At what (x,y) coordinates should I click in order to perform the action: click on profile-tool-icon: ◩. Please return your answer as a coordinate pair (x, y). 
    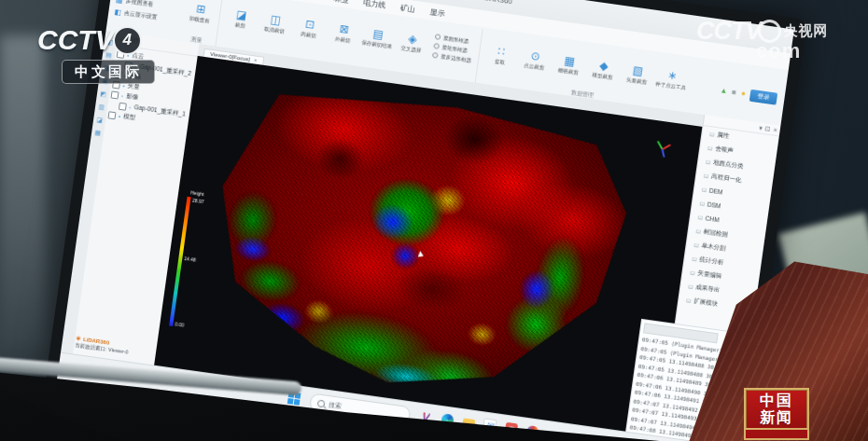
    Looking at the image, I should click on (104, 95).